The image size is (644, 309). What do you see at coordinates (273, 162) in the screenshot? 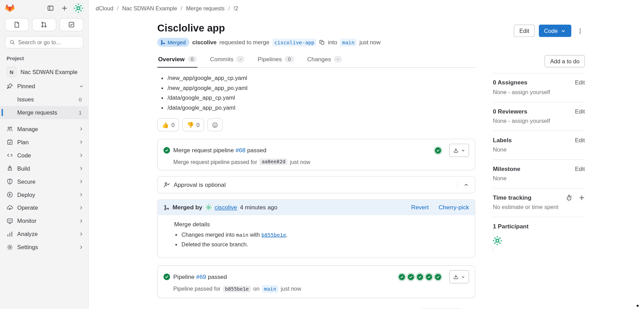
I see `commit-sha: aa8ee82d` at bounding box center [273, 162].